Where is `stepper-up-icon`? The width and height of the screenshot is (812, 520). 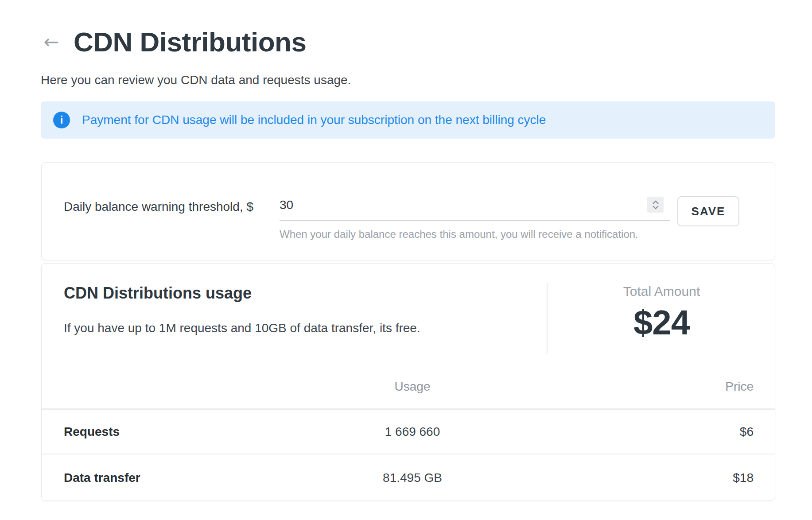
stepper-up-icon is located at coordinates (656, 202).